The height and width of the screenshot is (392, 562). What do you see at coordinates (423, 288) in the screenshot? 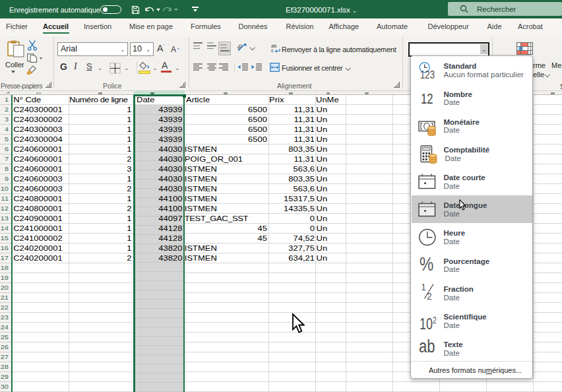
I see `svg-text: 1` at bounding box center [423, 288].